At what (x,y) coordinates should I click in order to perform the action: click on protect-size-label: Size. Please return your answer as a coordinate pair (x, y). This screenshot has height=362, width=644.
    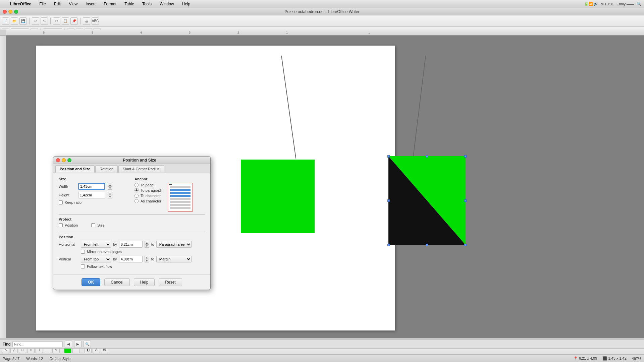
    Looking at the image, I should click on (101, 225).